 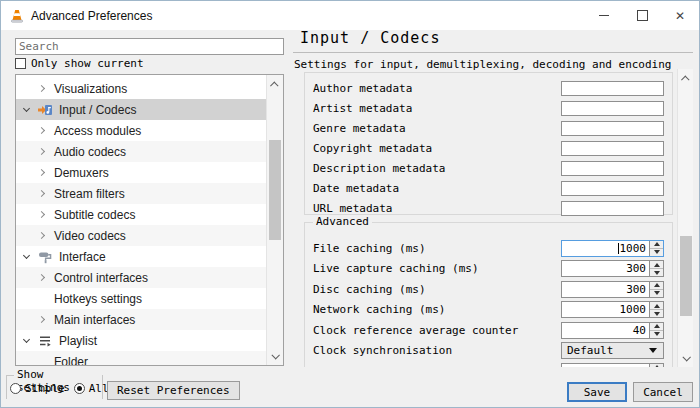 What do you see at coordinates (437, 290) in the screenshot?
I see `field-label: Disc caching (ms)` at bounding box center [437, 290].